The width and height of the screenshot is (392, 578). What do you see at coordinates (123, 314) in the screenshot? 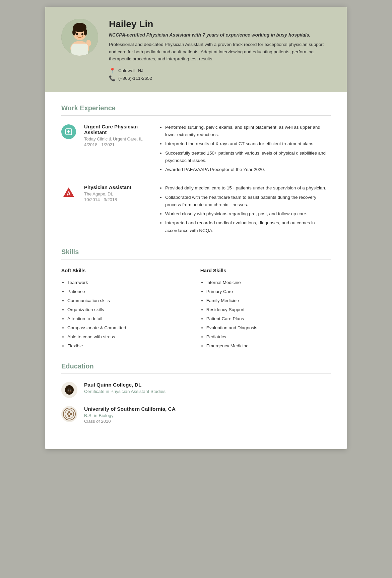
I see `soft-skills-list: Teamwork Patience Communication skills O…` at bounding box center [123, 314].